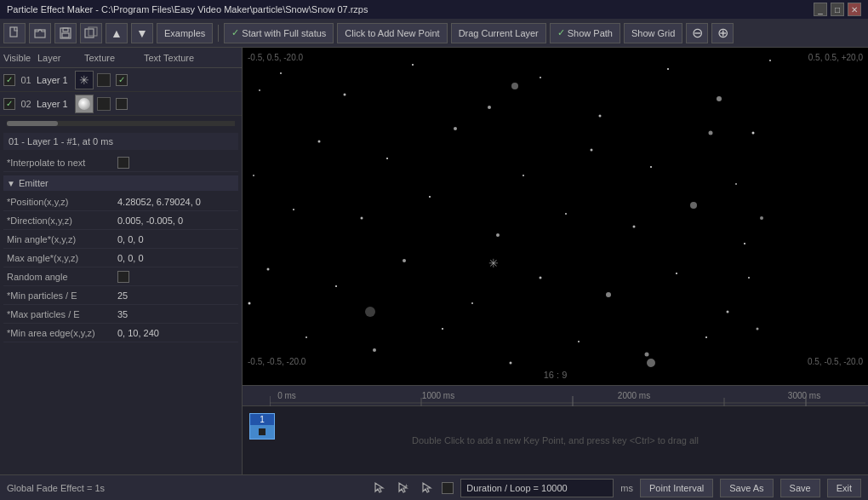  Describe the element at coordinates (697, 33) in the screenshot. I see `zoom-out-button: ⊖` at that location.